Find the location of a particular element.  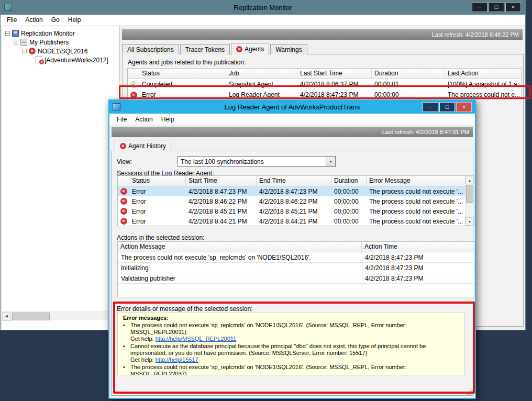

error-message-text: The process could not execute 'sp_replcm… is located at coordinates (295, 370).